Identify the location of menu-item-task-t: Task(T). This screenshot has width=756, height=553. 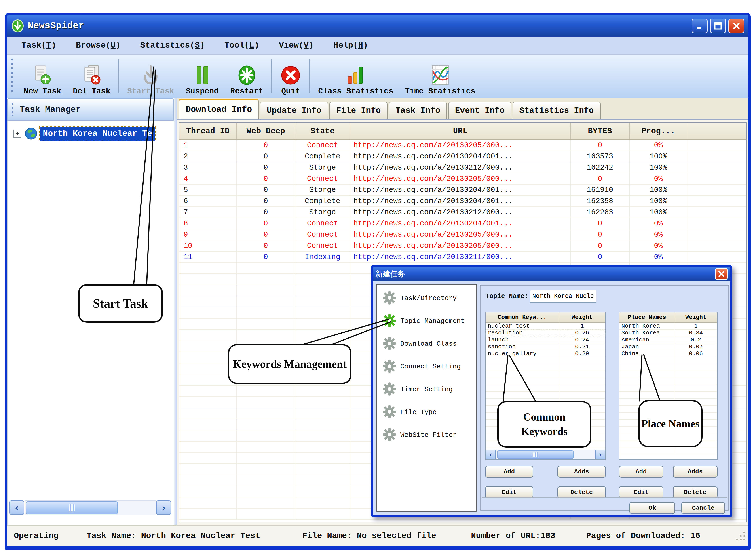
(39, 46).